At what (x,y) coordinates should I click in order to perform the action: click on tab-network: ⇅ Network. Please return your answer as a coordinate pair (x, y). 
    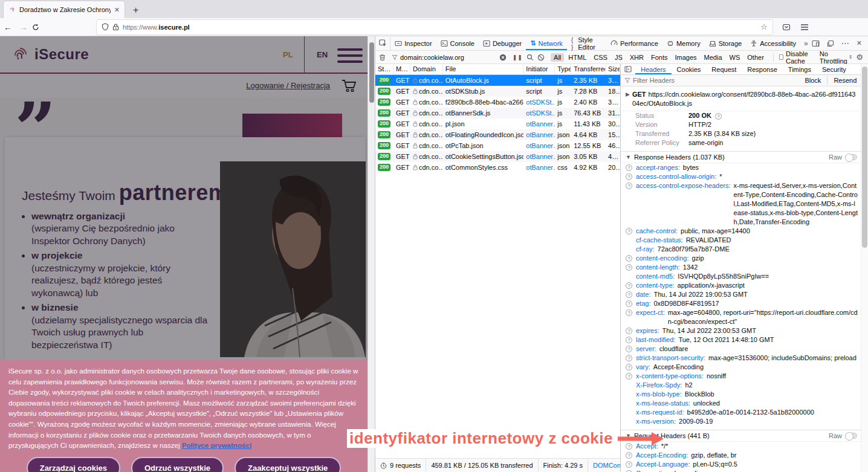
    Looking at the image, I should click on (546, 44).